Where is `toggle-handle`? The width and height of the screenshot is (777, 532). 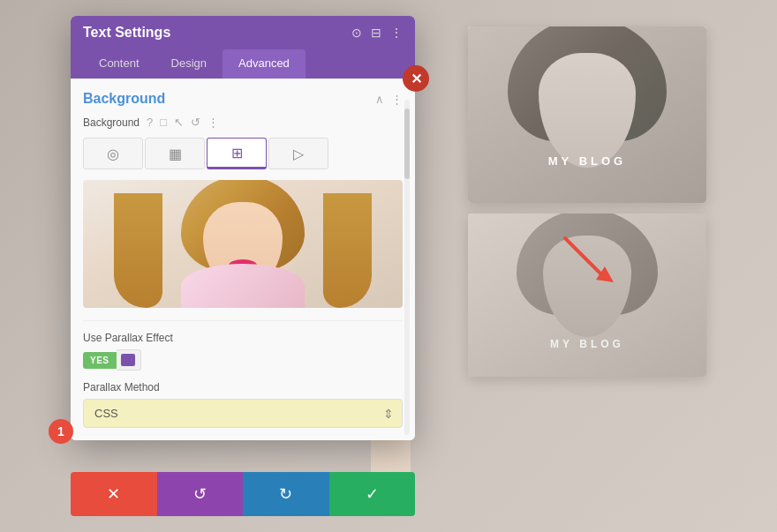 toggle-handle is located at coordinates (129, 360).